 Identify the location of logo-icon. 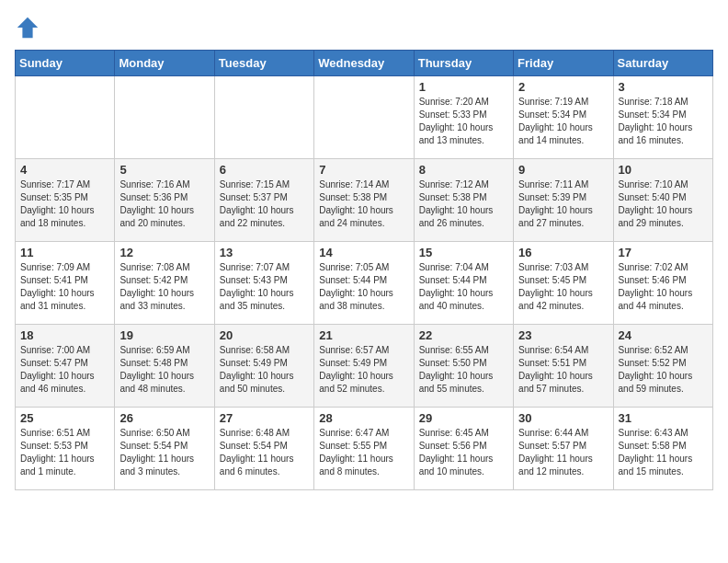
(28, 28).